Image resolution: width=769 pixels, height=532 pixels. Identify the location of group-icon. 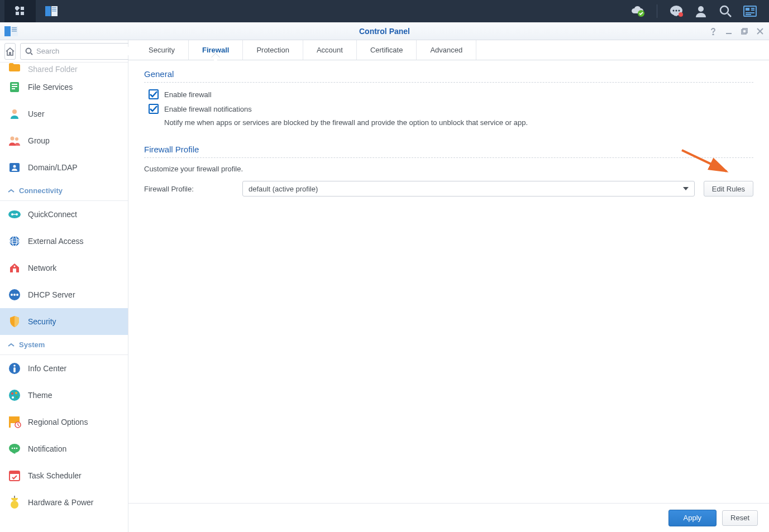
(15, 141).